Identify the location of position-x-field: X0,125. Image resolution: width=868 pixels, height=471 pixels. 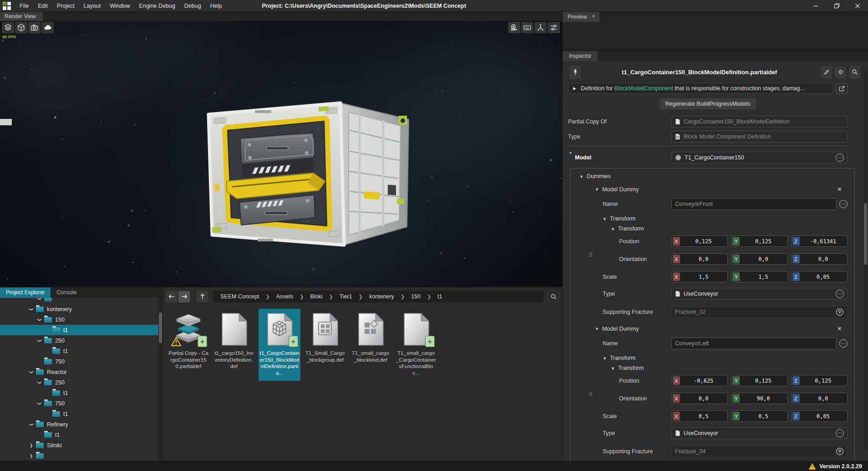
(700, 241).